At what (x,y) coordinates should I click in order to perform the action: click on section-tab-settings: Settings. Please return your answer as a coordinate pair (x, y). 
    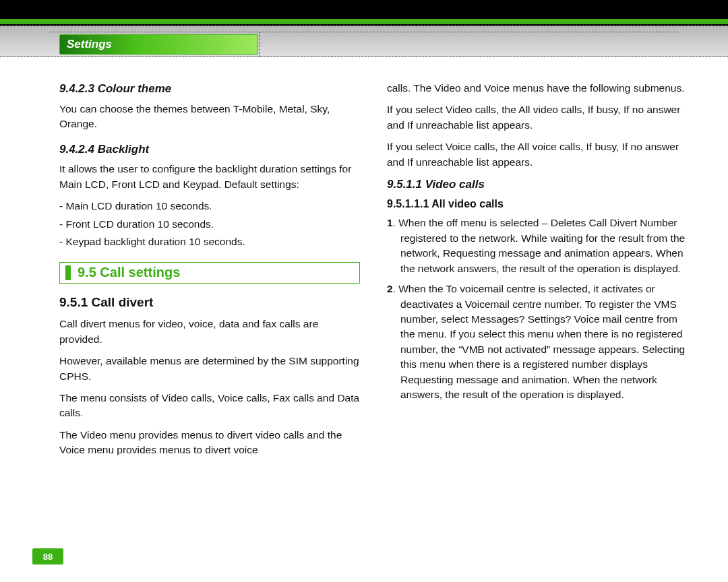
    Looking at the image, I should click on (159, 44).